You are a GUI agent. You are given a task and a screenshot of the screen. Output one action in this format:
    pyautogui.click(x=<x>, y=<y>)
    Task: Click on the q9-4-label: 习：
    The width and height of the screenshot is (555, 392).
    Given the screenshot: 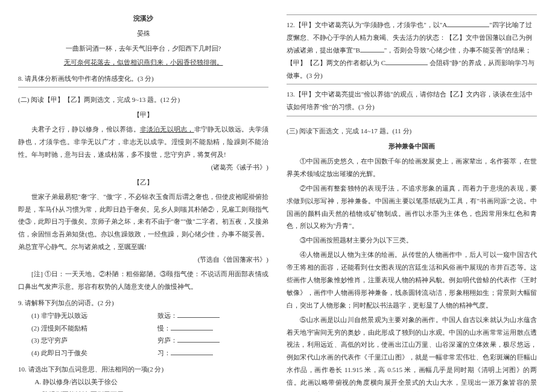 What is the action you would take?
    pyautogui.click(x=213, y=353)
    